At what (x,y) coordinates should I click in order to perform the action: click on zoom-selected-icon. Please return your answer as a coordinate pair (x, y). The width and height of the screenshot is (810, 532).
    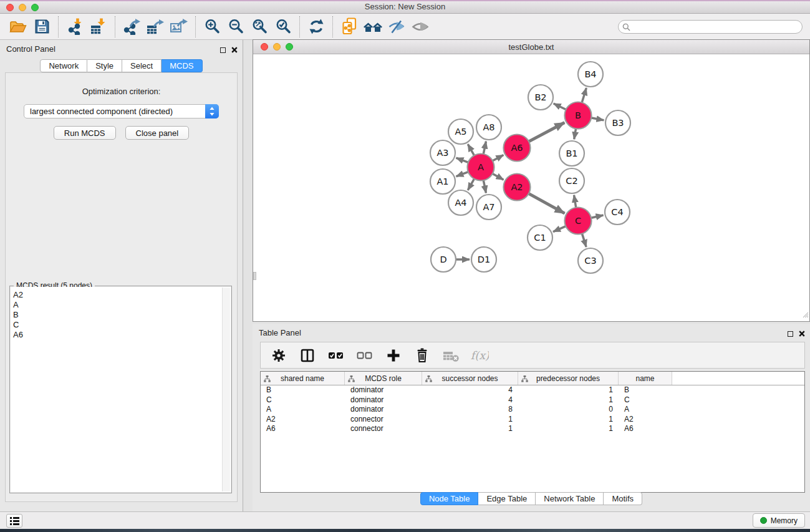
    Looking at the image, I should click on (283, 27).